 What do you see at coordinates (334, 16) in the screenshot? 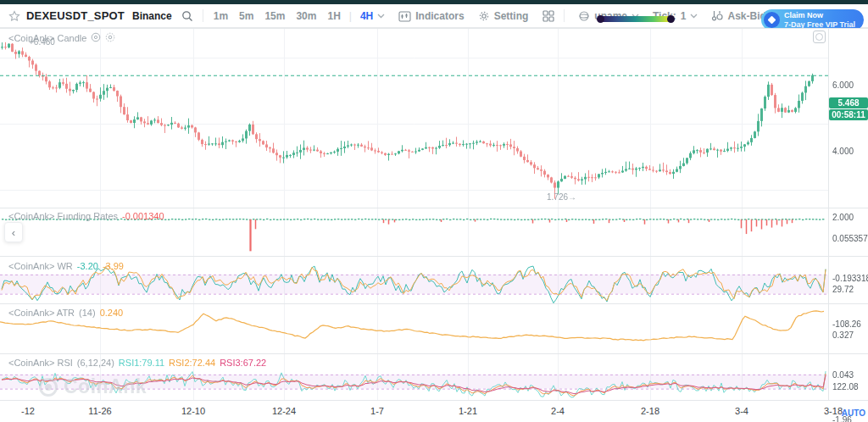
I see `timeframe-1h: 1H` at bounding box center [334, 16].